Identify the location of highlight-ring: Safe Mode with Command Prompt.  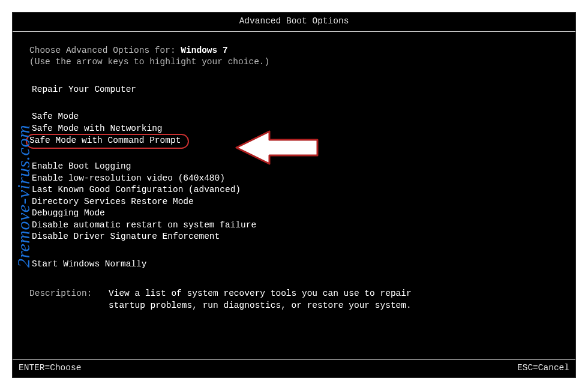
(107, 142).